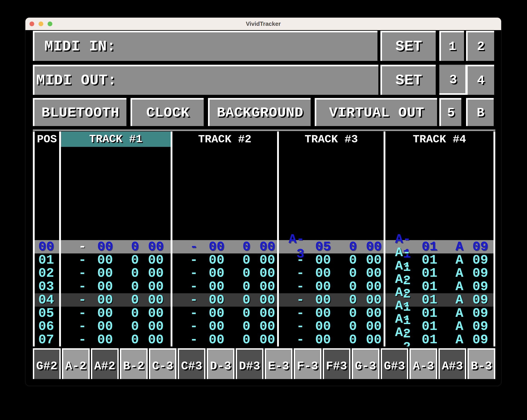 The image size is (527, 420). I want to click on track-4-cell: A-201A09, so click(439, 336).